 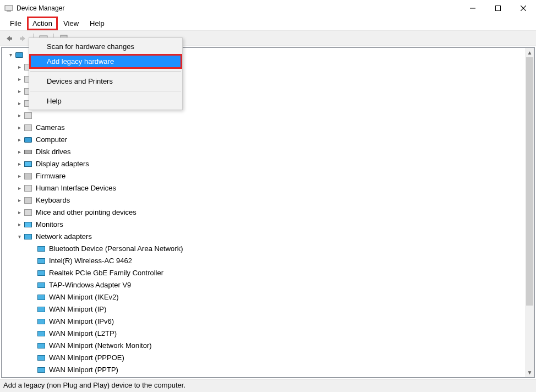 I want to click on tree-row: ▸Human Interface Devices, so click(x=269, y=188).